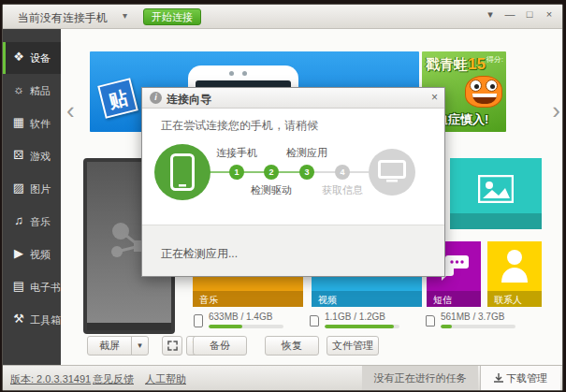 This screenshot has height=392, width=566. Describe the element at coordinates (19, 90) in the screenshot. I see `featured-icon: ☼` at that location.